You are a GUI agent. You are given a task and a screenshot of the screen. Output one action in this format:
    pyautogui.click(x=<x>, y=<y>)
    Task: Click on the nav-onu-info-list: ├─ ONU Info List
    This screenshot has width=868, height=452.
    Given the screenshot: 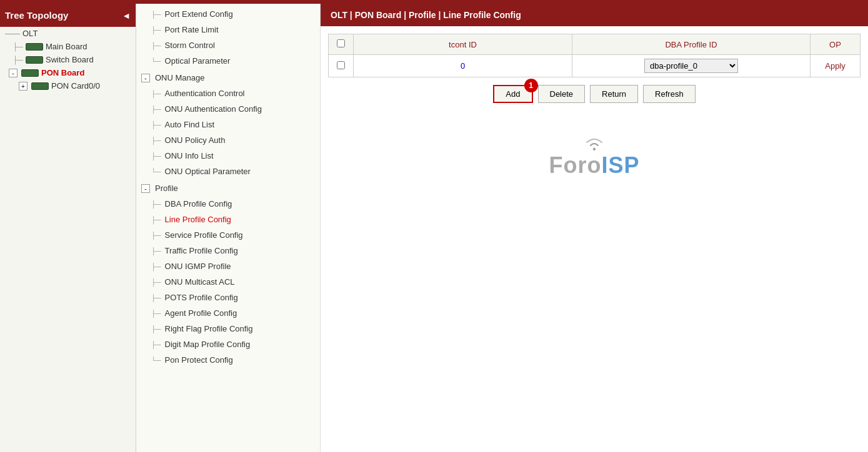 What is the action you would take?
    pyautogui.click(x=228, y=156)
    